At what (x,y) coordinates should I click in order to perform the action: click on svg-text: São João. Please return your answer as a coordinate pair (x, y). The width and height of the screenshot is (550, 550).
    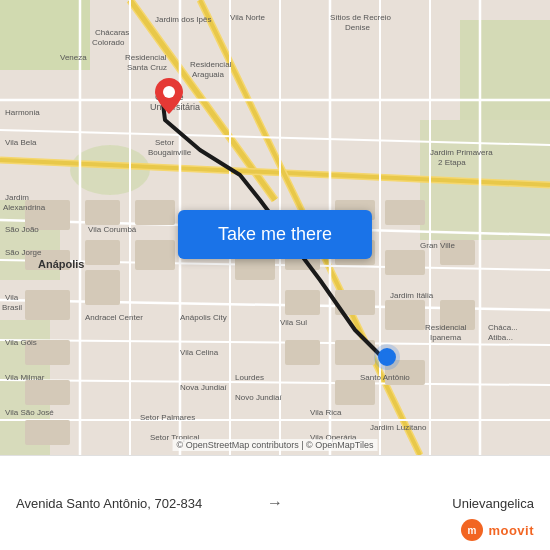
    Looking at the image, I should click on (22, 230).